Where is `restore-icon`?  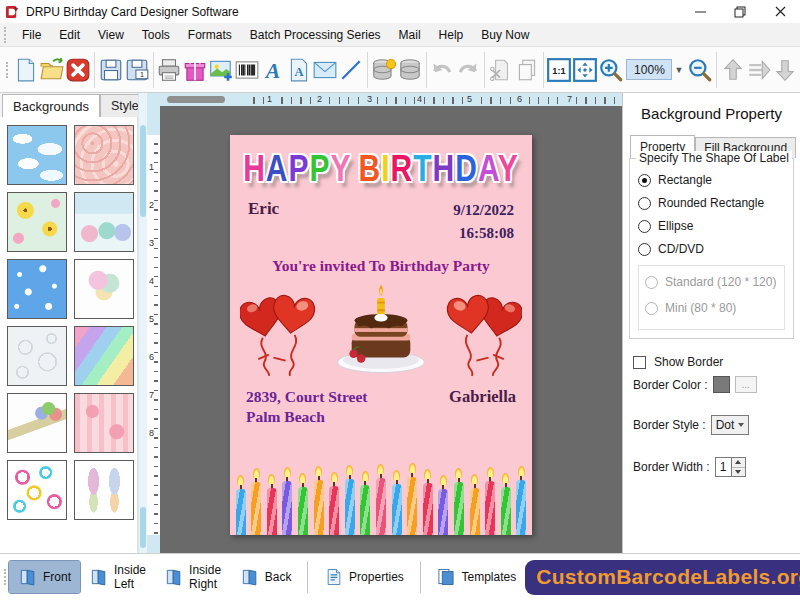 restore-icon is located at coordinates (740, 12).